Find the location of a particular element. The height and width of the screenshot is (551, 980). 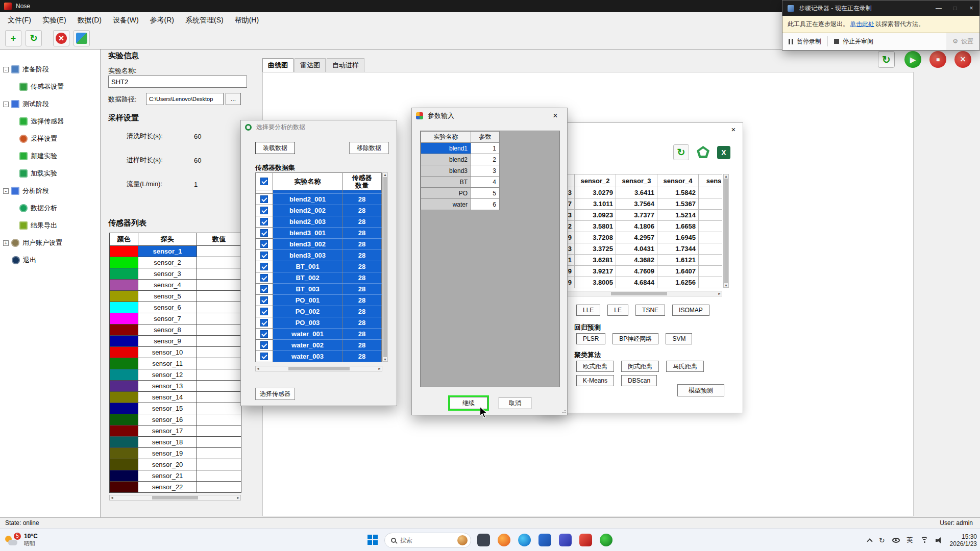

dataset-name-cell: blend3_002 is located at coordinates (308, 244).